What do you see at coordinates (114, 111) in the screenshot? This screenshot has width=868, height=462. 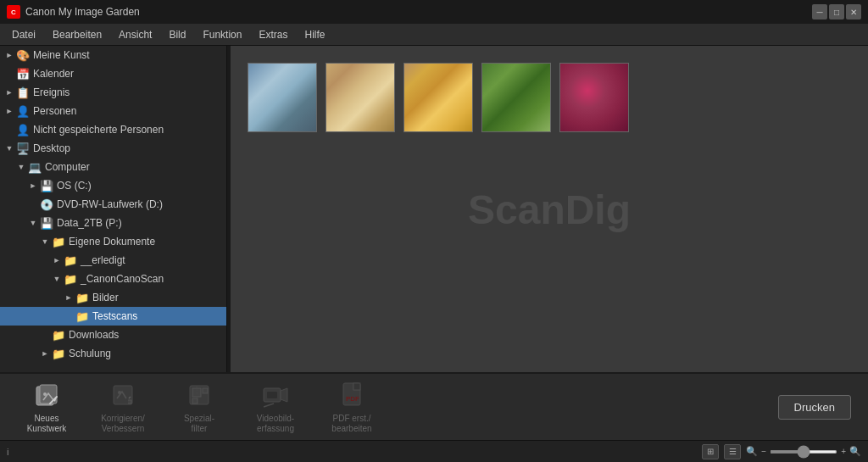 I see `sidebar-item-personen: 👤Personen` at bounding box center [114, 111].